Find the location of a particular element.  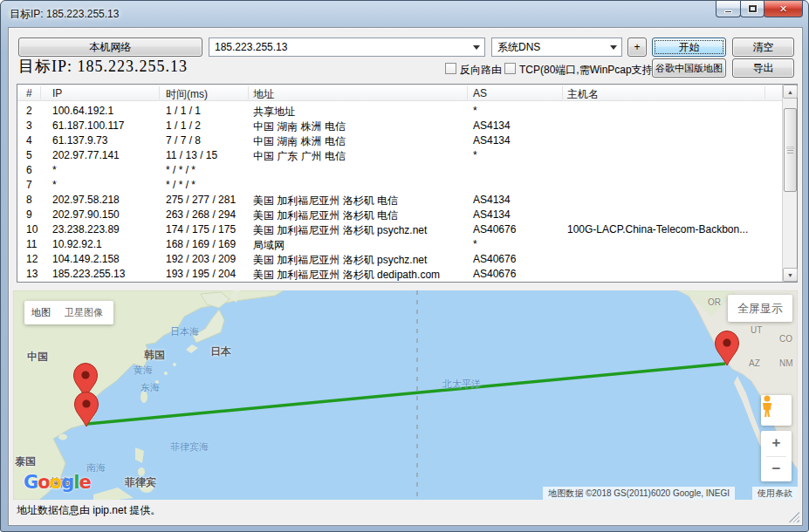

table-row: 13185.223.255.13193 / 195 / 204美国 加利福尼亚州… is located at coordinates (400, 274).